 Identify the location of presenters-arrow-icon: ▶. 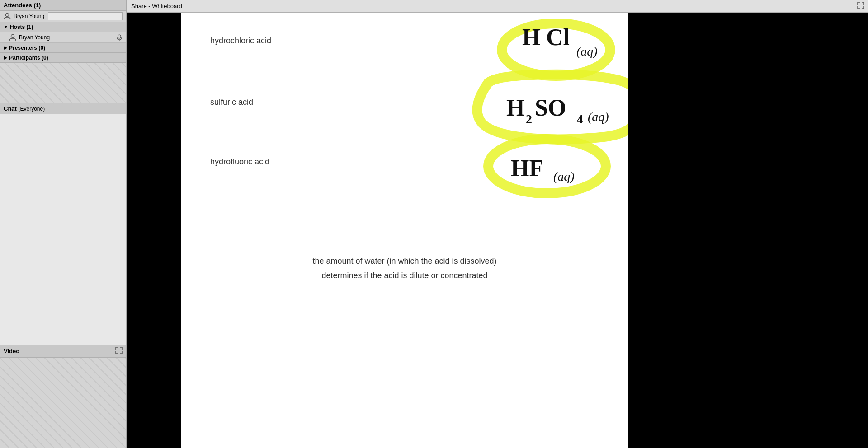
(5, 48).